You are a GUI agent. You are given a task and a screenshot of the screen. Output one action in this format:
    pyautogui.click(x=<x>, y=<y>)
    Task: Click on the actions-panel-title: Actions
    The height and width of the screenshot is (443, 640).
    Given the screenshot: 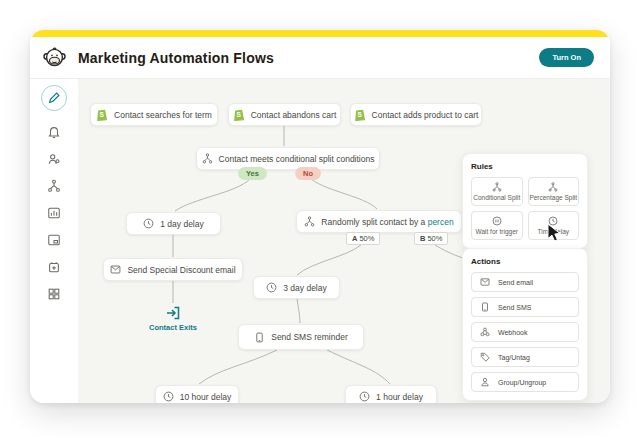 What is the action you would take?
    pyautogui.click(x=525, y=262)
    